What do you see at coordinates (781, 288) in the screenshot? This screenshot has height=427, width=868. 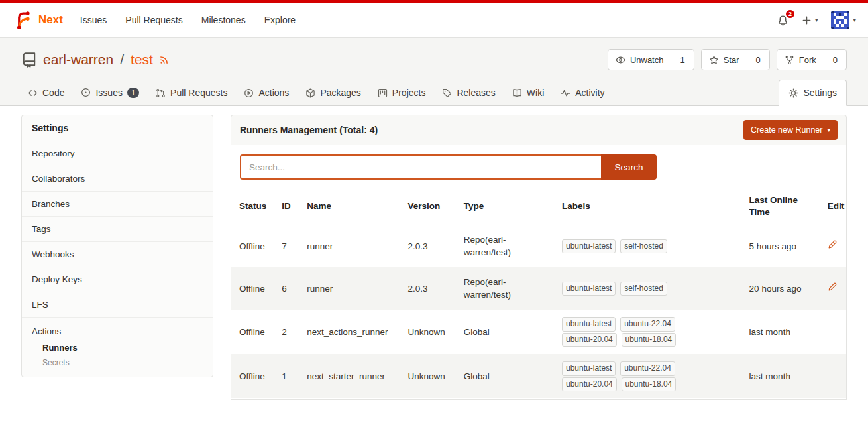 I see `runner-last-online: 20 hours ago` at bounding box center [781, 288].